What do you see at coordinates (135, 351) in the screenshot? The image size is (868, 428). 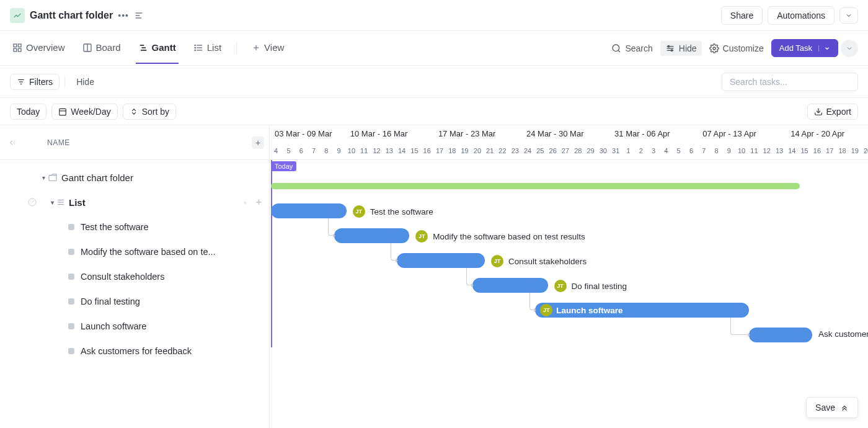 I see `tree-task-row: Ask customers for feedback` at bounding box center [135, 351].